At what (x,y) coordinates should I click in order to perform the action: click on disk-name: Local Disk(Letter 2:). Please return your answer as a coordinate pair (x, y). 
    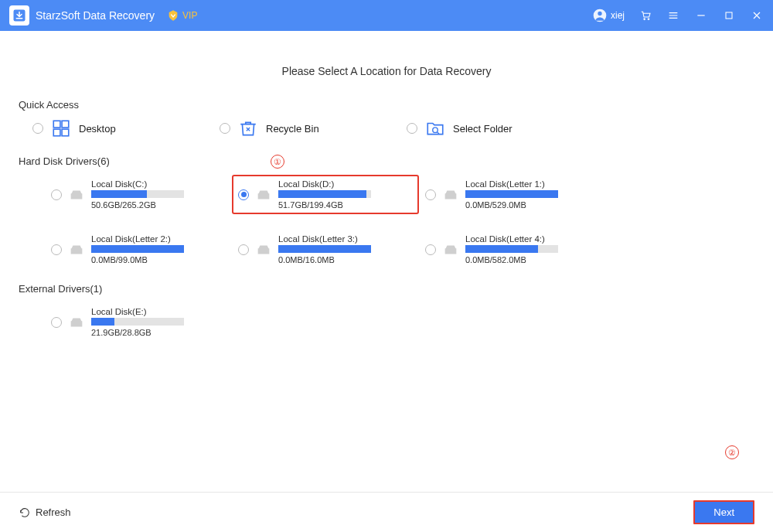
    Looking at the image, I should click on (158, 239).